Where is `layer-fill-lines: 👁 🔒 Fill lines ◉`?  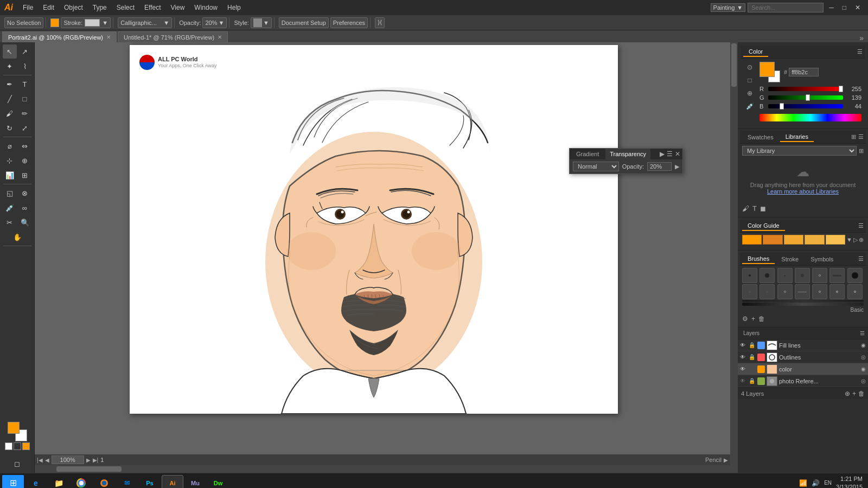 layer-fill-lines: 👁 🔒 Fill lines ◉ is located at coordinates (803, 345).